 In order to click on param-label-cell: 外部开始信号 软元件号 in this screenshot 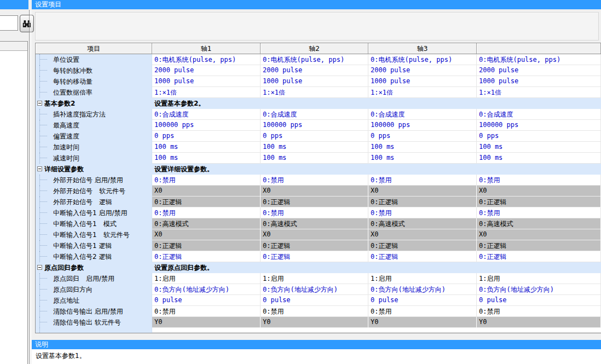, I will do `click(94, 191)`.